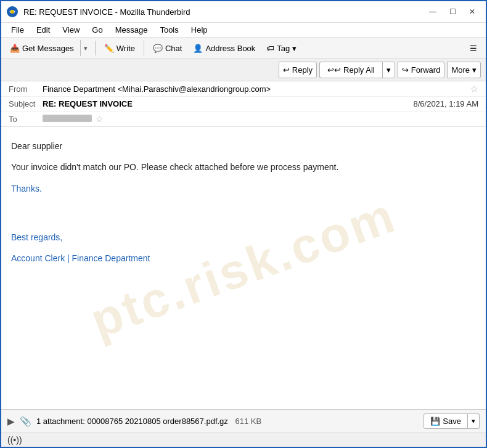 The width and height of the screenshot is (487, 448). What do you see at coordinates (473, 422) in the screenshot?
I see `save-dropdown: ▾` at bounding box center [473, 422].